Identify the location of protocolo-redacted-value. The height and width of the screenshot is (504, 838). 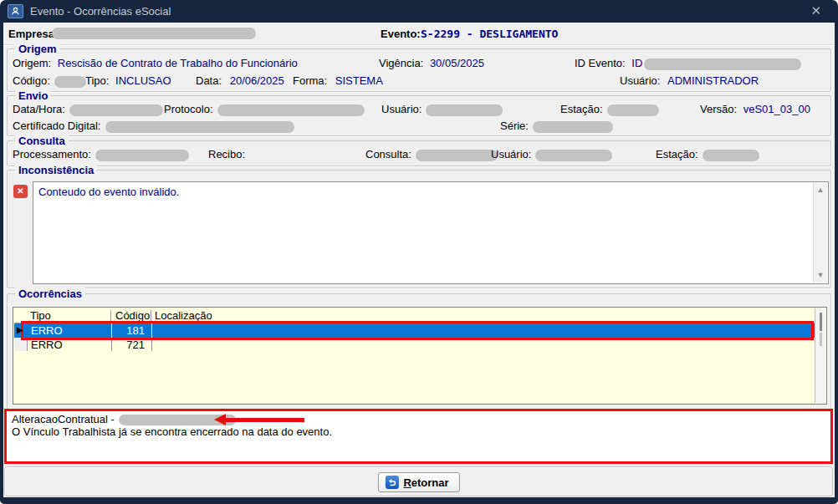
(291, 110).